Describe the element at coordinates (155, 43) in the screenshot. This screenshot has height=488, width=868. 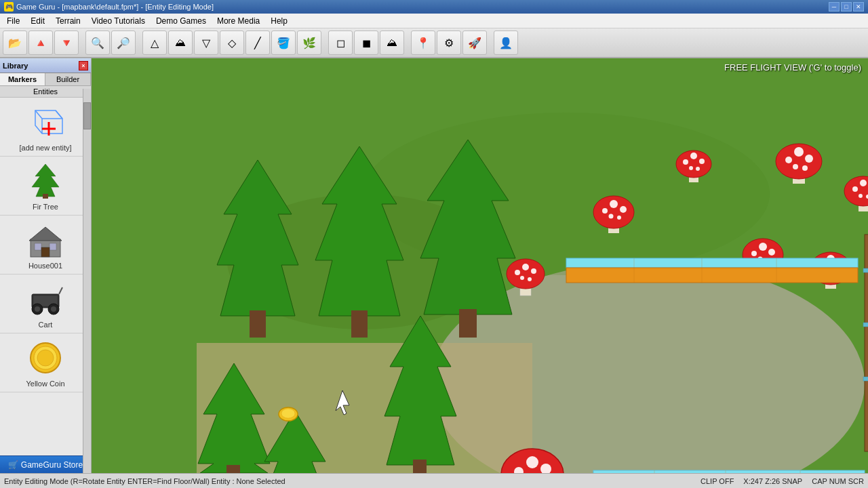
I see `terrain-btn1: △` at that location.